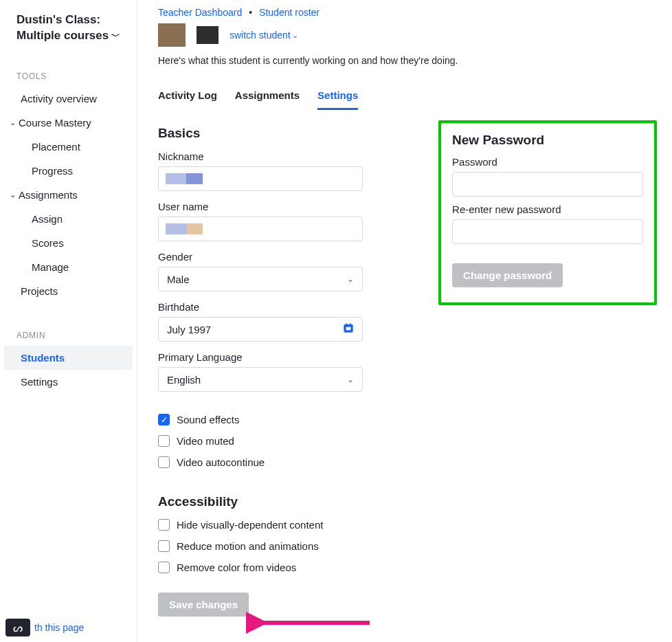 The image size is (672, 642). What do you see at coordinates (260, 206) in the screenshot?
I see `username-label: User name` at bounding box center [260, 206].